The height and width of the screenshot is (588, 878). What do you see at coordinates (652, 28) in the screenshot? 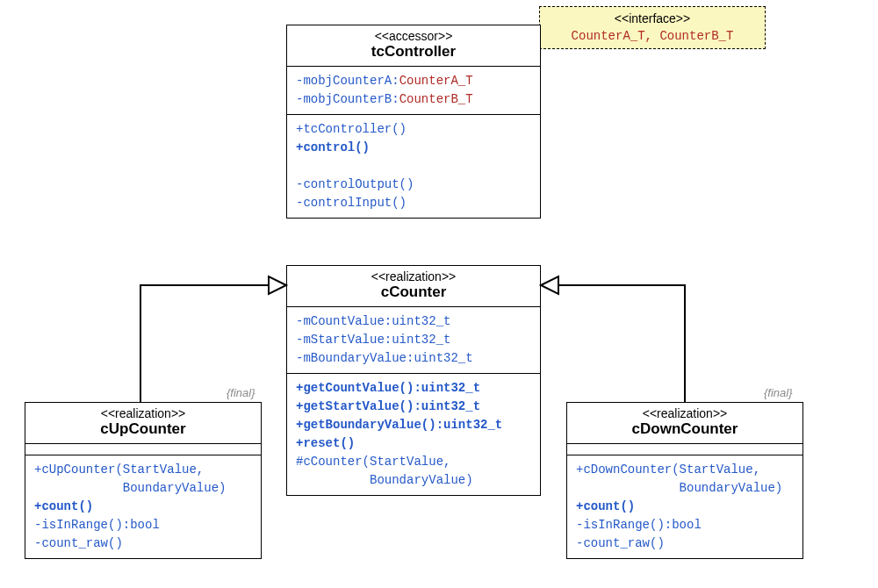
I see `note-interface: <<interface>> CounterA_T, CounterB_T` at bounding box center [652, 28].